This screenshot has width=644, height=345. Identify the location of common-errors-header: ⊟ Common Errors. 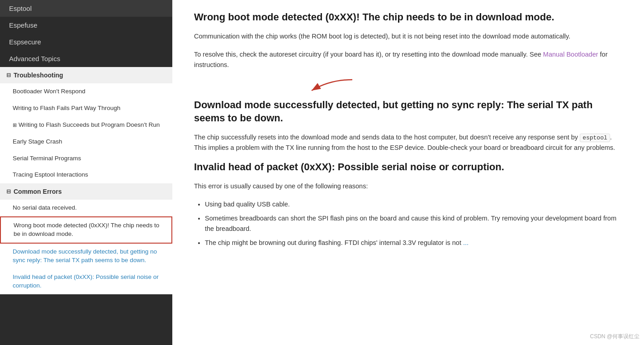
(86, 192).